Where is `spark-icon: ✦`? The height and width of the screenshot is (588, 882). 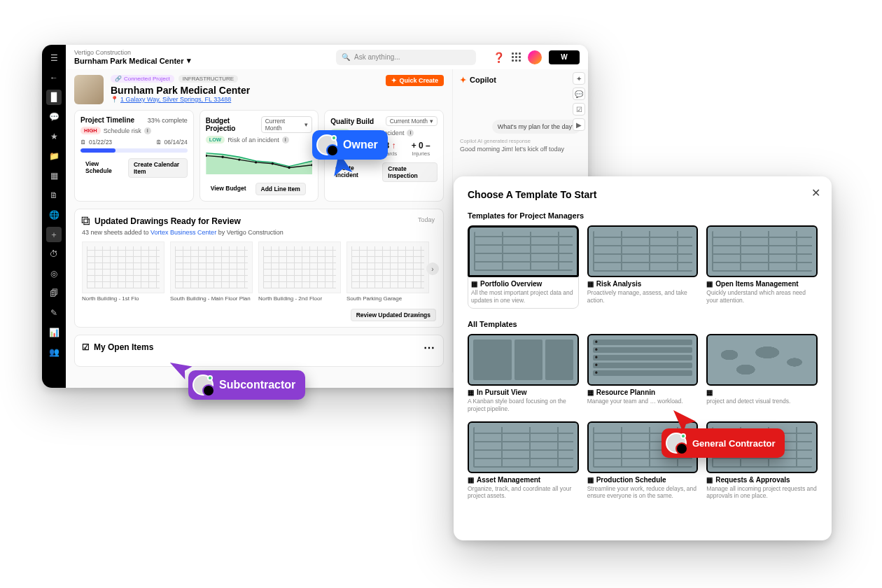 spark-icon: ✦ is located at coordinates (579, 78).